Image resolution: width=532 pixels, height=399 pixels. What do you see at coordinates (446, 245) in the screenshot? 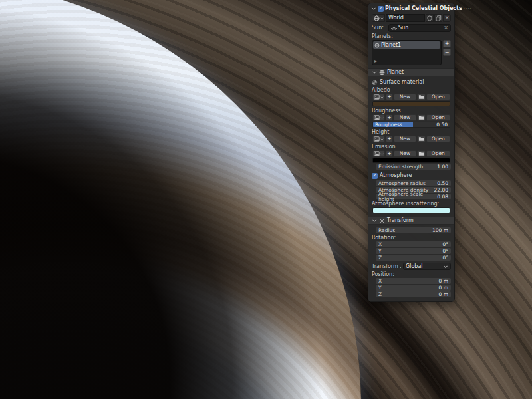
I see `rotation-x-value: 0°` at bounding box center [446, 245].